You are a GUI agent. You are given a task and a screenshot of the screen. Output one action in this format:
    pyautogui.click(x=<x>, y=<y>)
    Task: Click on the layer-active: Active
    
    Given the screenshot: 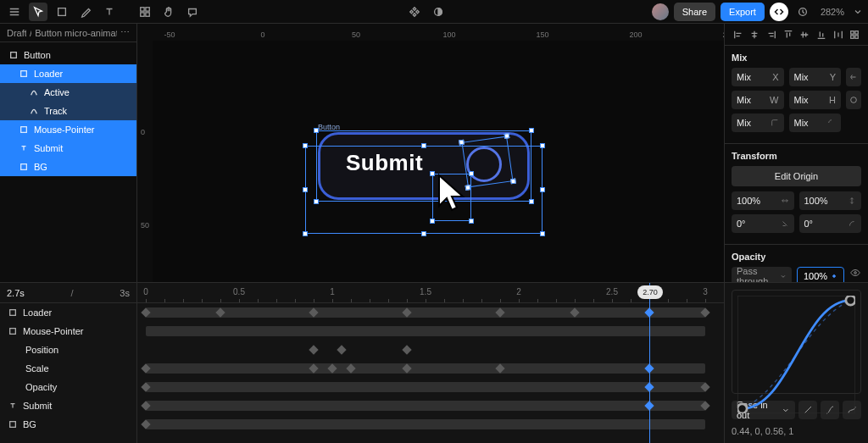 What is the action you would take?
    pyautogui.click(x=68, y=92)
    